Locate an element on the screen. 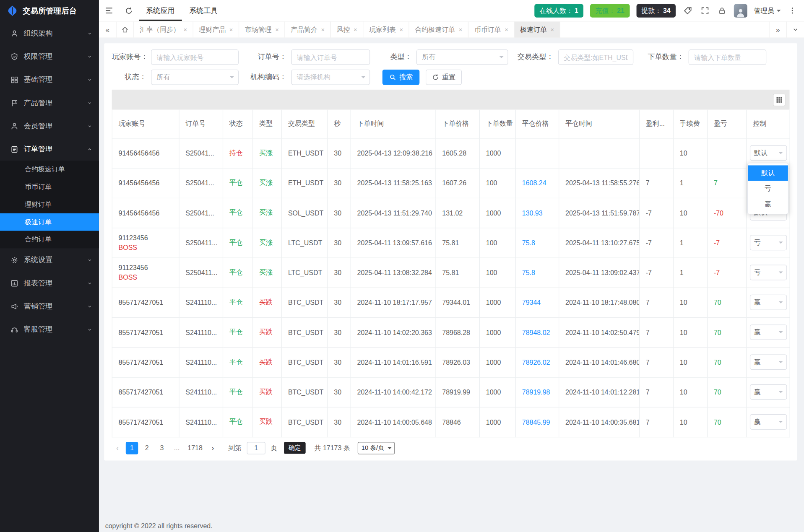 The height and width of the screenshot is (532, 804). tag-button is located at coordinates (688, 10).